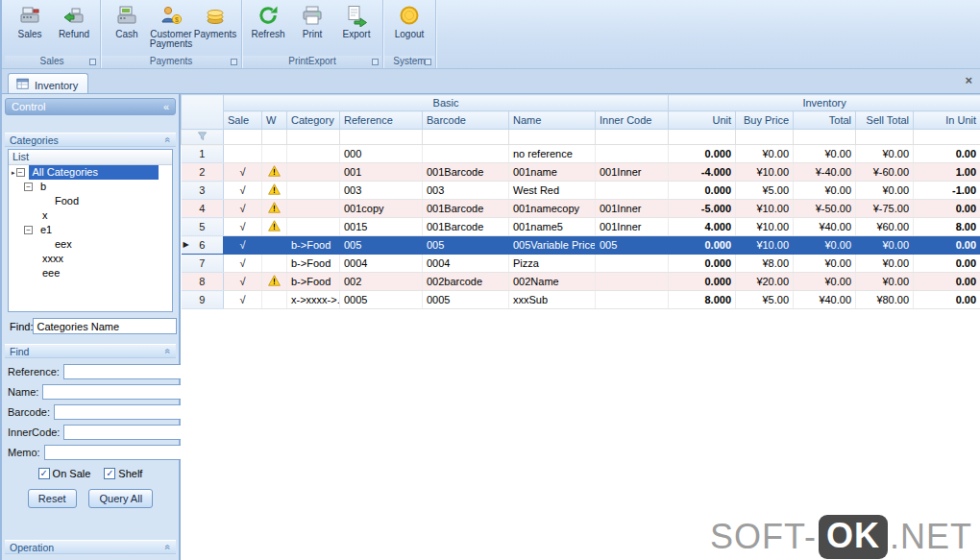  Describe the element at coordinates (947, 227) in the screenshot. I see `cell-in-unit: 8.00` at that location.